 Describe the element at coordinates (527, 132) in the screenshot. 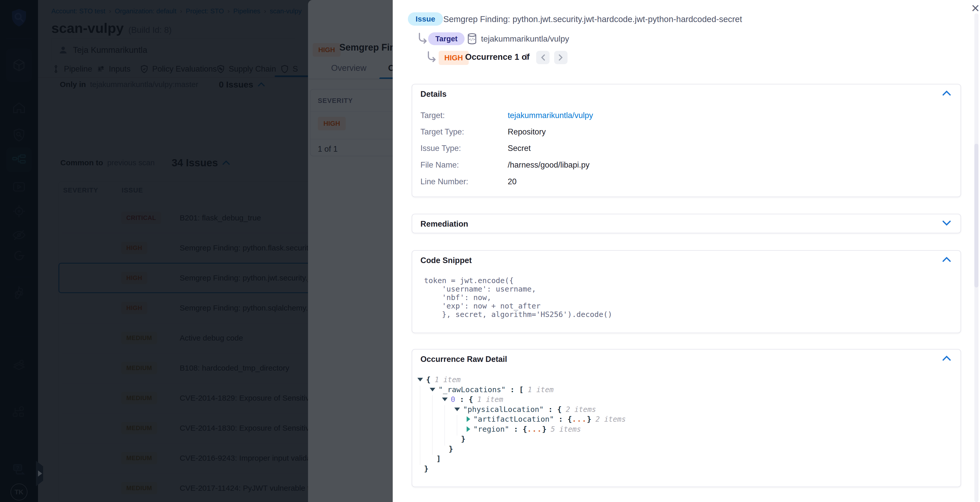

I see `detail-value: Repository` at that location.